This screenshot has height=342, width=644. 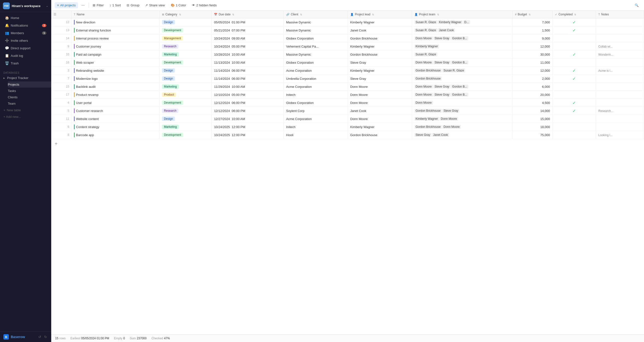 What do you see at coordinates (115, 62) in the screenshot?
I see `row-name-cell: Web scraper` at bounding box center [115, 62].